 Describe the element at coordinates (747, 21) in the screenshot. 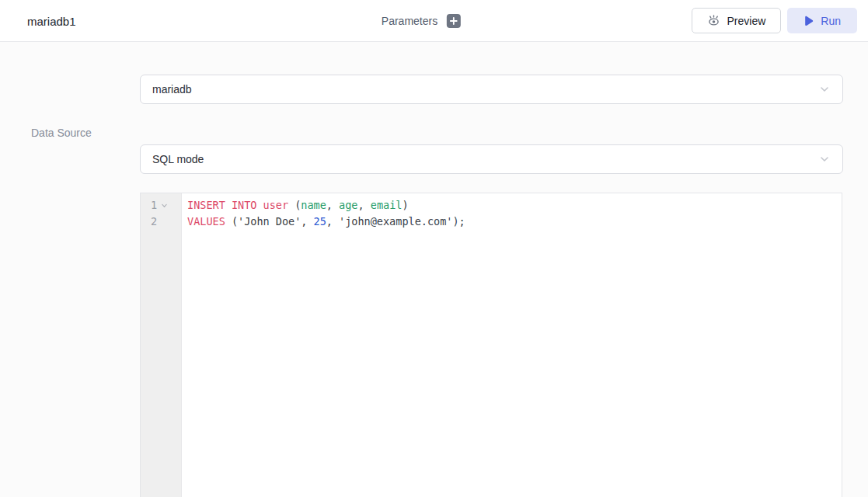

I see `preview-button-label: Preview` at that location.